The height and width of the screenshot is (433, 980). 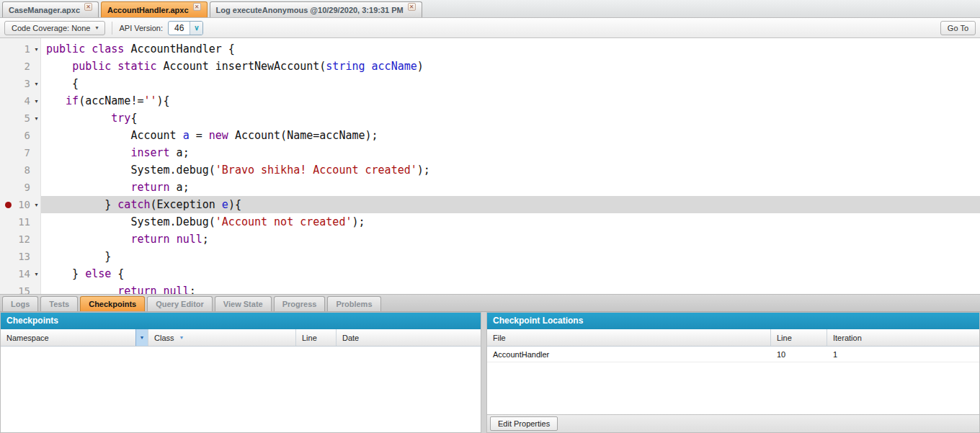 I want to click on checkpoint-location-row: AccountHandler101, so click(x=734, y=354).